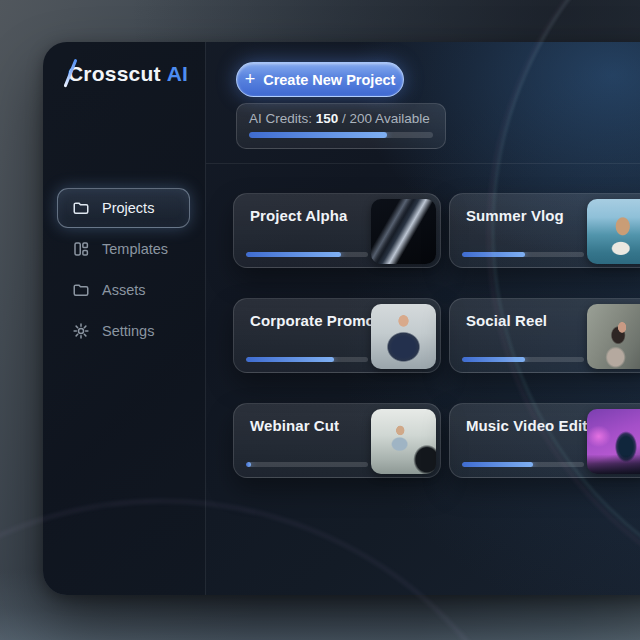  What do you see at coordinates (320, 80) in the screenshot?
I see `create-new-project-button: + Create New Project` at bounding box center [320, 80].